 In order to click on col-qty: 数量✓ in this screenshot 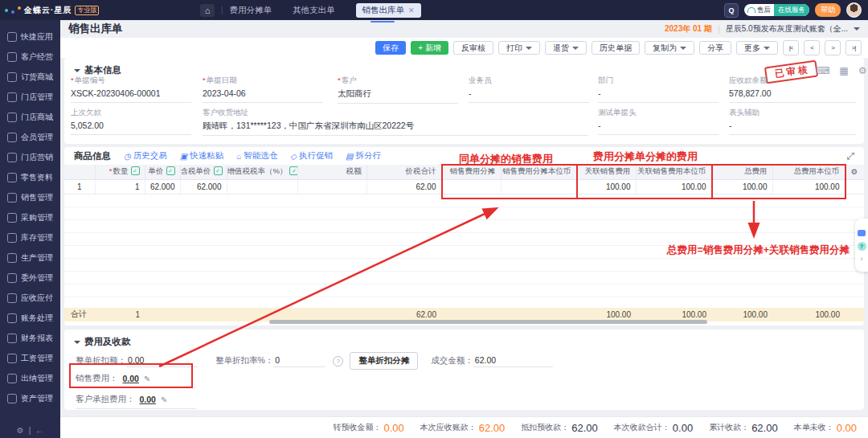, I will do `click(120, 172)`.